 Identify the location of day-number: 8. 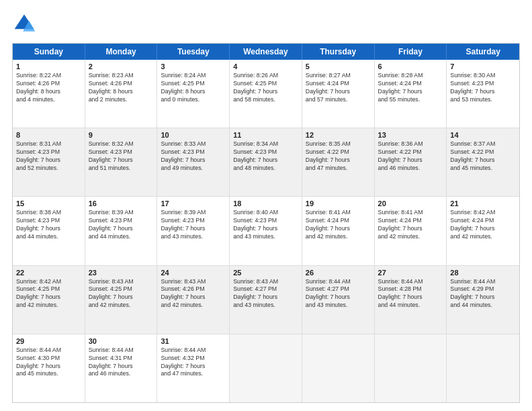
(48, 135).